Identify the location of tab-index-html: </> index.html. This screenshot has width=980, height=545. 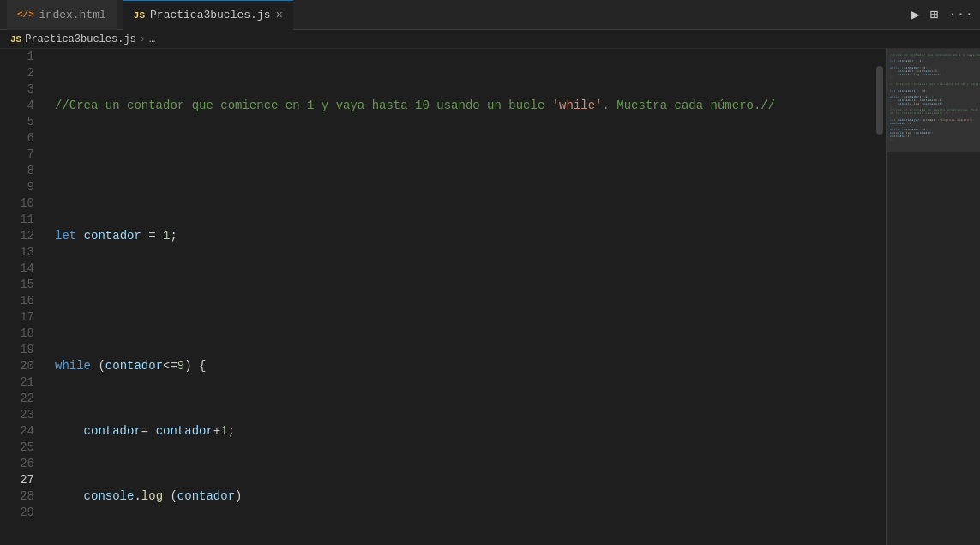
(62, 15).